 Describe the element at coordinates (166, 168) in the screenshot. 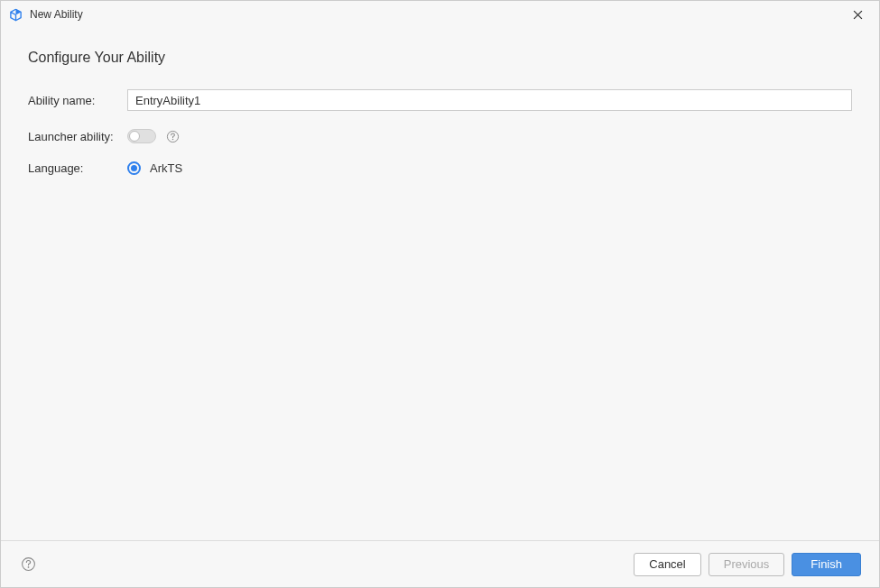

I see `language-option-label: ArkTS` at that location.